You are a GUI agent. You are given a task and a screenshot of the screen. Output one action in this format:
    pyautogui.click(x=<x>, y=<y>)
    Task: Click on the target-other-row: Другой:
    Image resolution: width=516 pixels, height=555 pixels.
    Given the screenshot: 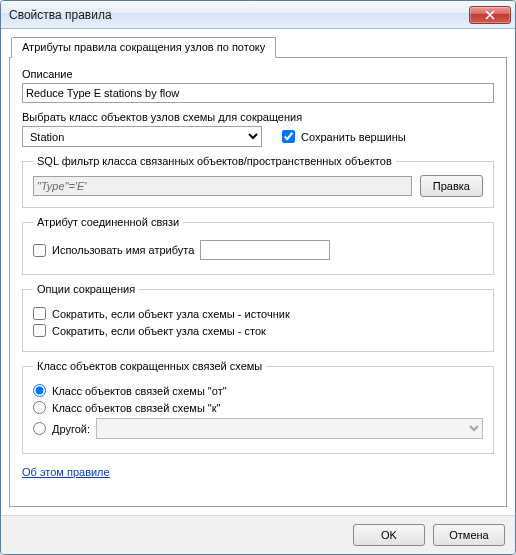 What is the action you would take?
    pyautogui.click(x=258, y=428)
    